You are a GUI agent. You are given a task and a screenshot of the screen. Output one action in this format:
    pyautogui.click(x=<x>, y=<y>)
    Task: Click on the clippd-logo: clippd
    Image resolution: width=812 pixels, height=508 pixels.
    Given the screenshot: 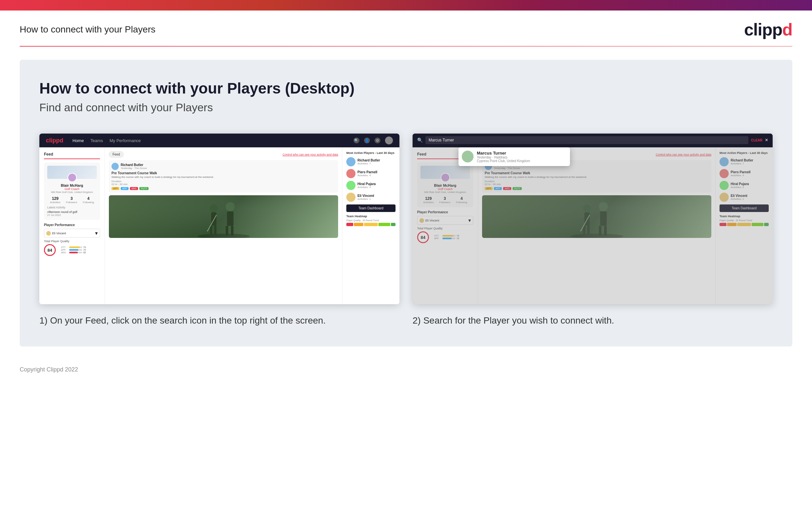 What is the action you would take?
    pyautogui.click(x=768, y=30)
    